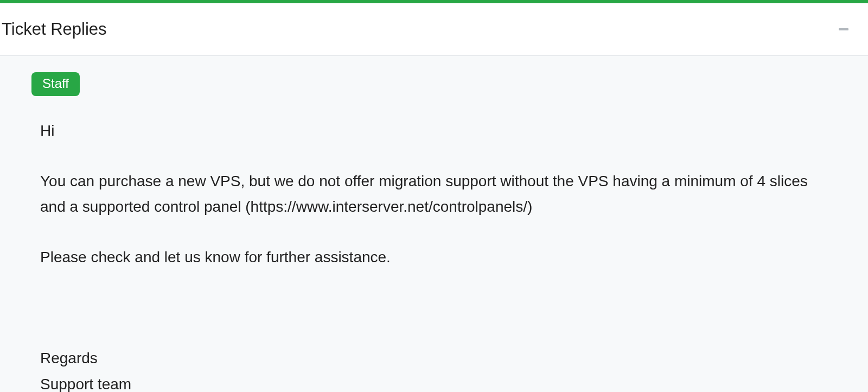 This screenshot has width=868, height=392. Describe the element at coordinates (438, 382) in the screenshot. I see `reply-team: Support team` at that location.